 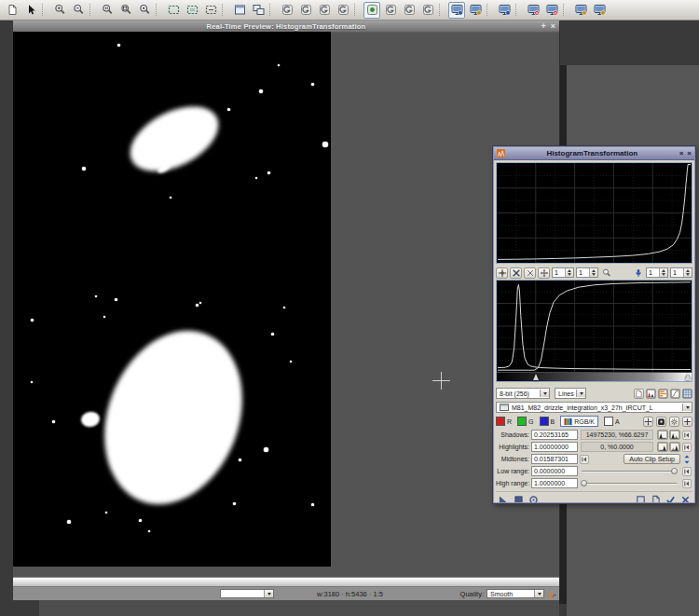 I want to click on auto-clip-highlights-icon, so click(x=663, y=447).